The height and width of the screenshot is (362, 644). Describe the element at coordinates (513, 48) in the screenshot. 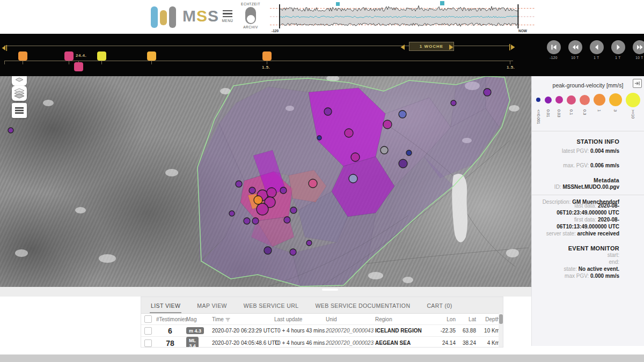

I see `window-handle-end` at that location.